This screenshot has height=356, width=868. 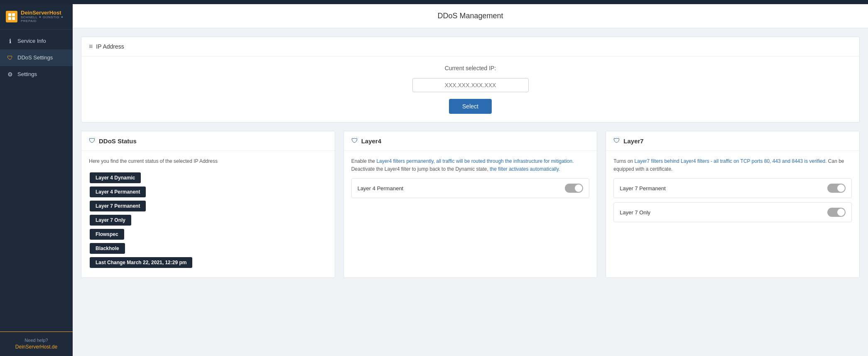 I want to click on sidebar: DeinServerHost SCHNELL ✦ GÜNSTIG ✦ PREPA…, so click(x=37, y=180).